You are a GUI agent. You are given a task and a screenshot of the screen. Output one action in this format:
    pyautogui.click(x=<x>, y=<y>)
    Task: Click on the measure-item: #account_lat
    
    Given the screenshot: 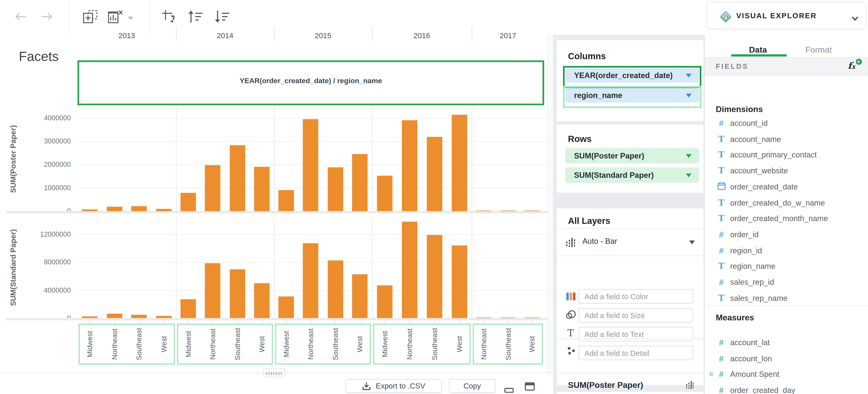 What is the action you would take?
    pyautogui.click(x=786, y=342)
    